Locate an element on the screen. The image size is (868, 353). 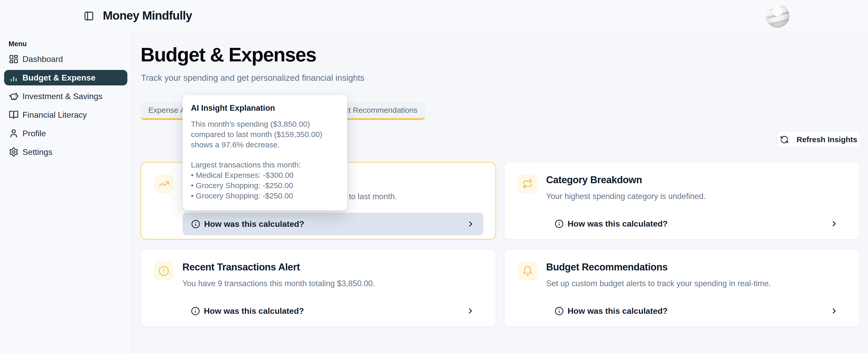
refresh-button-label: Refresh Insights is located at coordinates (827, 140).